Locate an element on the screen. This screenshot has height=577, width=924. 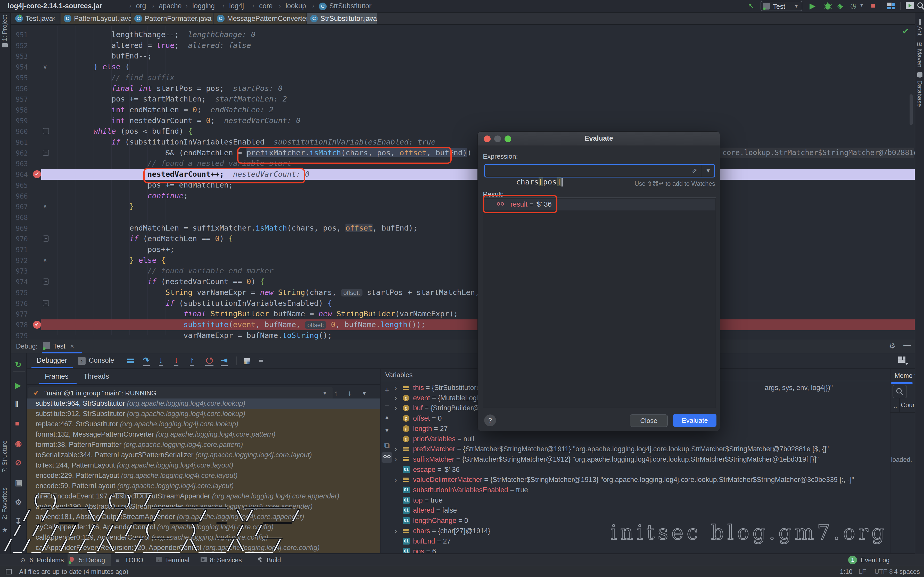
tab-console: Console is located at coordinates (102, 360).